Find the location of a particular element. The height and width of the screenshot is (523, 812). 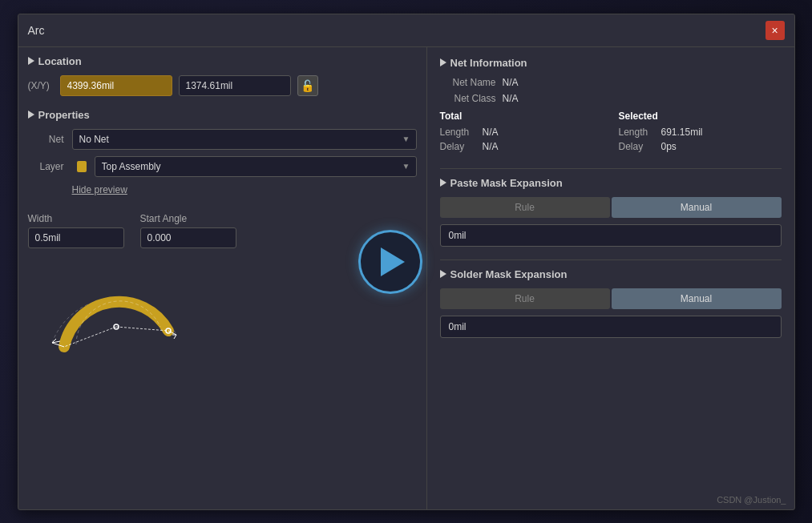

solder-mask-header: Solder Mask Expansion is located at coordinates (611, 274).